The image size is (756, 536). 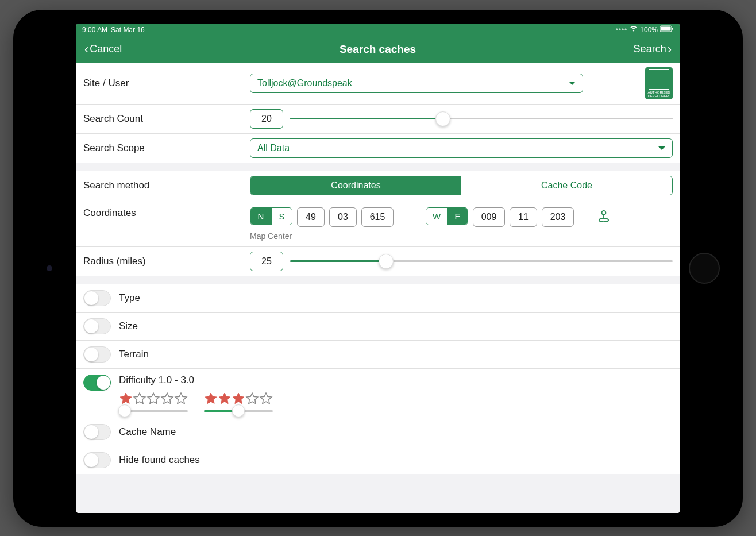 I want to click on terrain-toggle, so click(x=97, y=354).